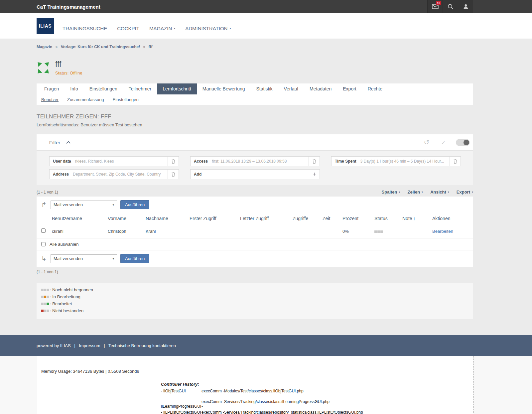  I want to click on tab-metadaten: Metadaten, so click(321, 89).